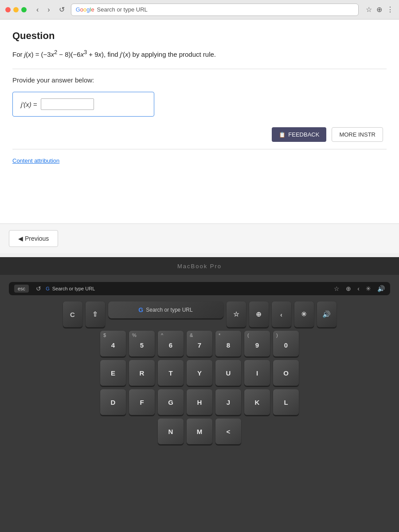 The image size is (399, 532). What do you see at coordinates (200, 69) in the screenshot?
I see `section-divider` at bounding box center [200, 69].